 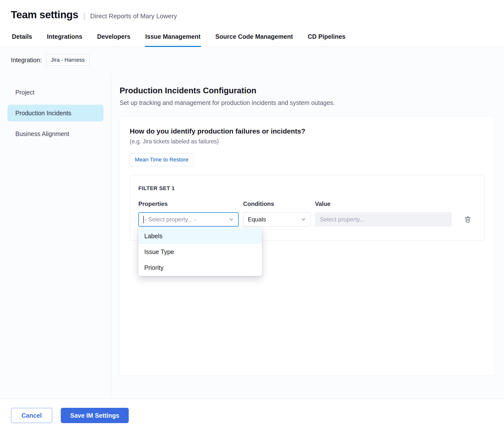 What do you see at coordinates (133, 16) in the screenshot?
I see `team-name-subtitle: Direct Reports of Mary Lowery` at bounding box center [133, 16].